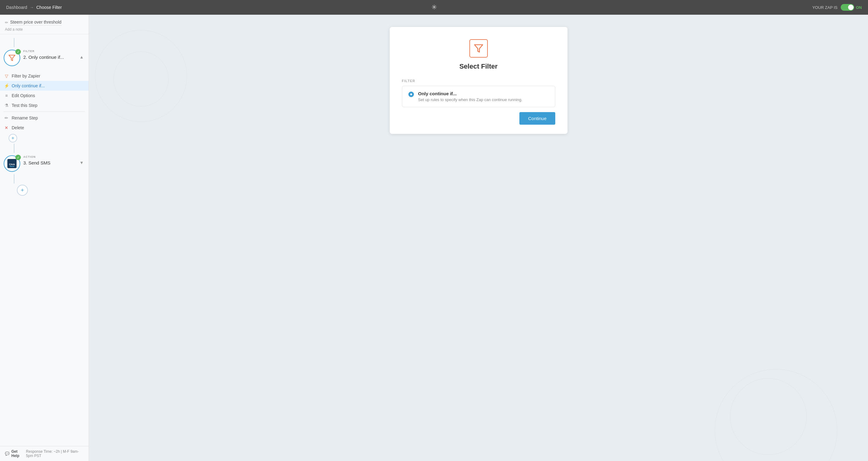 Image resolution: width=868 pixels, height=461 pixels. Describe the element at coordinates (14, 42) in the screenshot. I see `connector-line-top` at that location.